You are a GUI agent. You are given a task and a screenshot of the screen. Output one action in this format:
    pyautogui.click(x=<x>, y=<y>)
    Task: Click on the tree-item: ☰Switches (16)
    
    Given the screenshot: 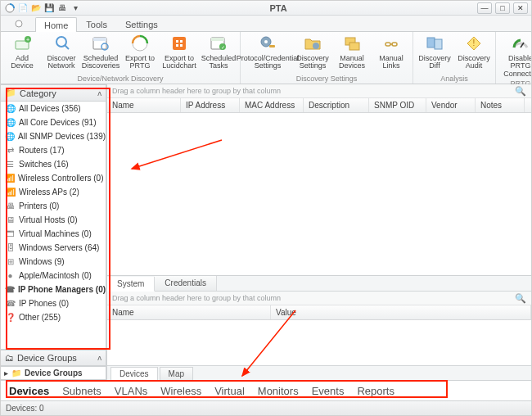 What is the action you would take?
    pyautogui.click(x=53, y=164)
    